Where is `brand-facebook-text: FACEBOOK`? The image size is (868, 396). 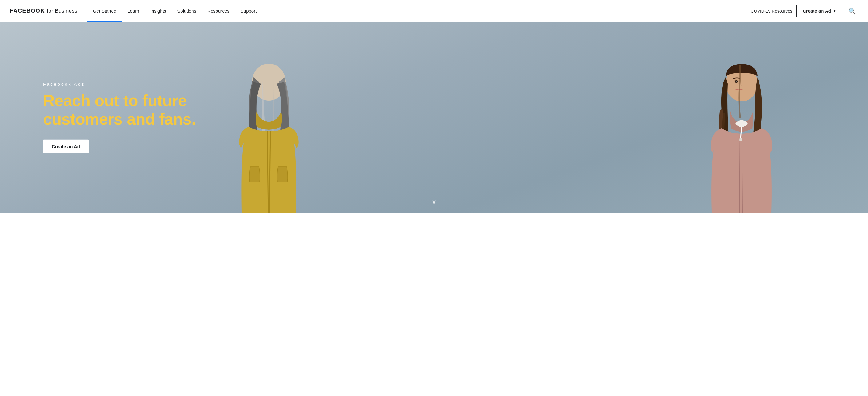
brand-facebook-text: FACEBOOK is located at coordinates (27, 11).